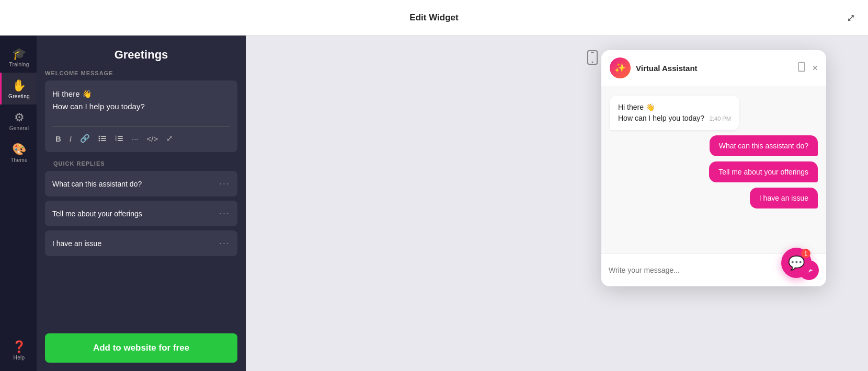 The width and height of the screenshot is (868, 371). What do you see at coordinates (141, 136) in the screenshot?
I see `editor-toolbar: B I 🔗 1.2.3. ··· </> ⤢` at bounding box center [141, 136].